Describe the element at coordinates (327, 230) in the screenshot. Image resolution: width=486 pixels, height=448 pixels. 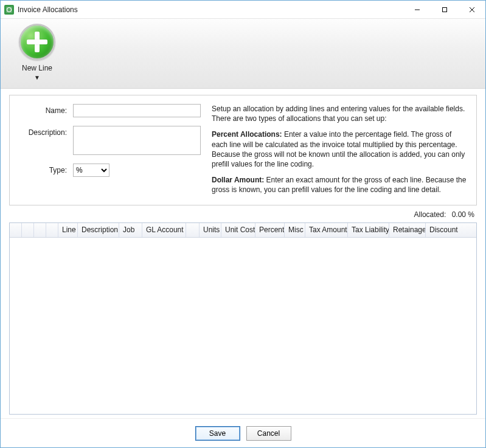
I see `grid-col-tax-amount: Tax Amount` at that location.